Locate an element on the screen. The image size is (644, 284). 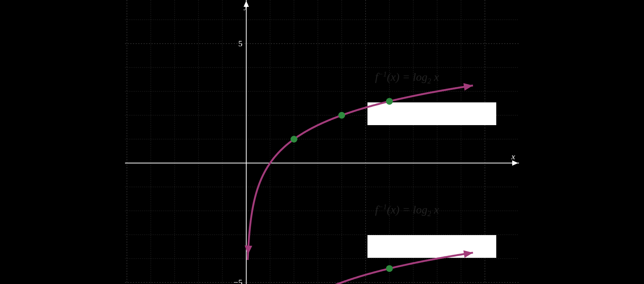
function-label-upper: f−1(x) = log2 x is located at coordinates (407, 78).